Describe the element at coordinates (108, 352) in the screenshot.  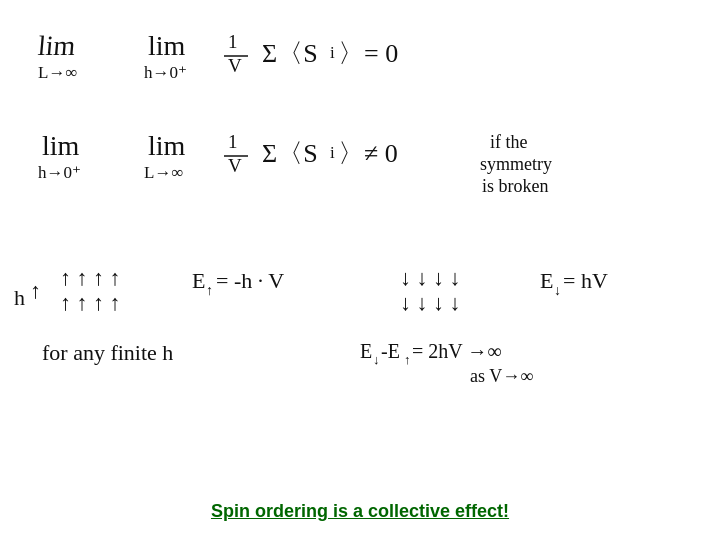
I see `svg-text: for any finite h` at that location.